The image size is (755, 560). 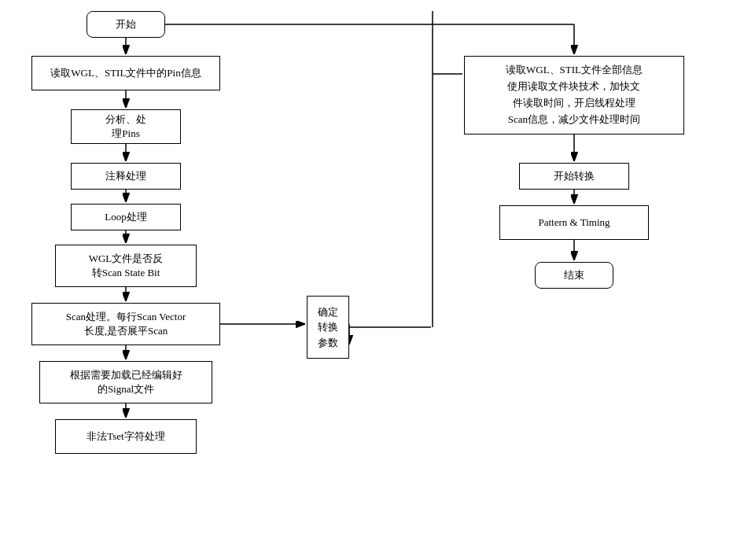 I want to click on comment-box: 注释处理, so click(x=126, y=176).